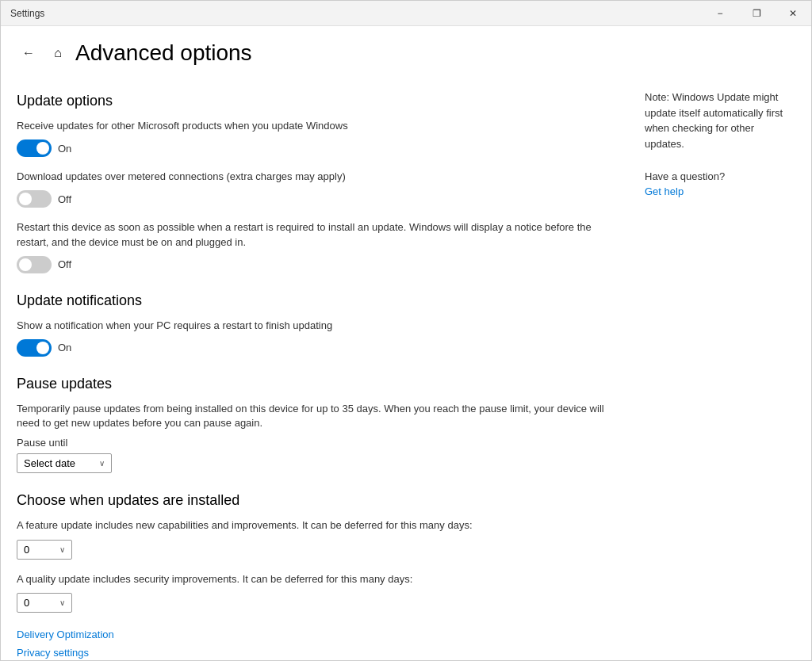  I want to click on close-button: ✕, so click(793, 13).